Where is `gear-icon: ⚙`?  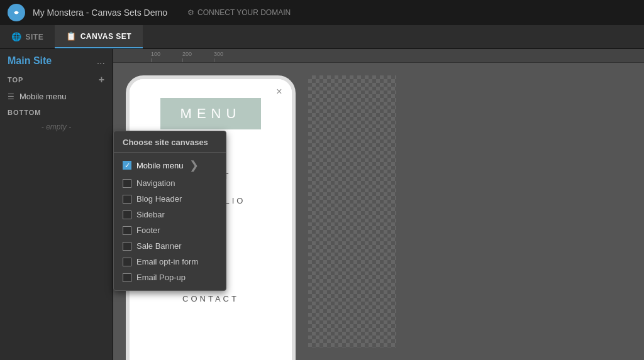
gear-icon: ⚙ is located at coordinates (191, 13).